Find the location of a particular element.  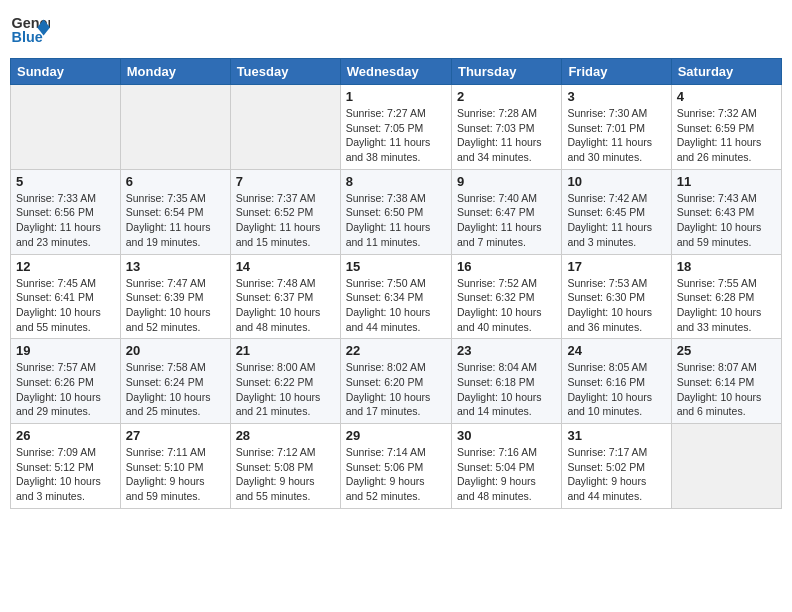

day-number: 31 is located at coordinates (616, 436).